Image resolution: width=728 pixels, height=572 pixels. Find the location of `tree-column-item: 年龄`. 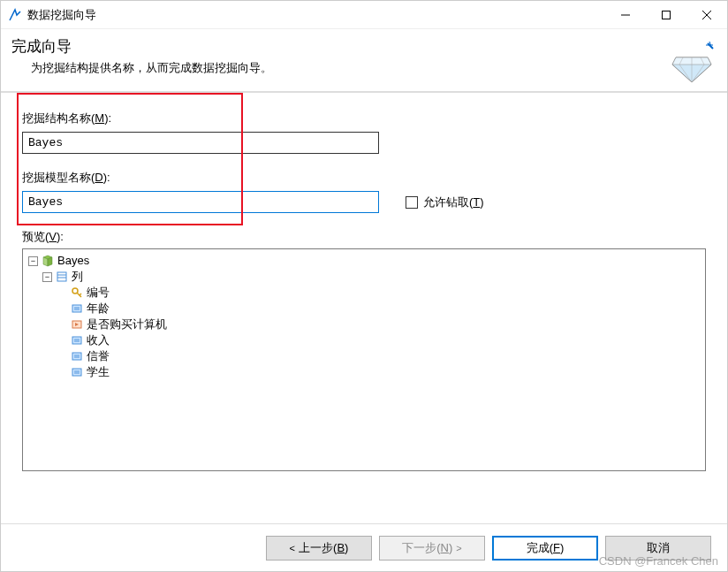

tree-column-item: 年龄 is located at coordinates (364, 309).